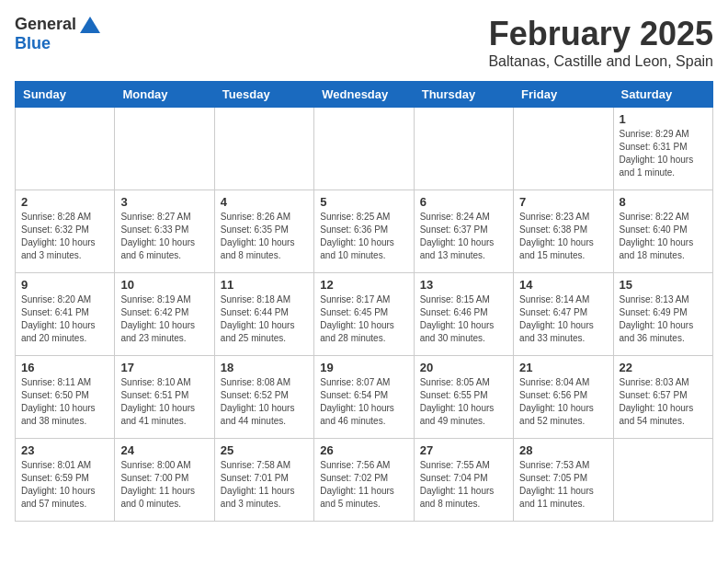  Describe the element at coordinates (364, 95) in the screenshot. I see `col-wednesday: Wednesday` at that location.